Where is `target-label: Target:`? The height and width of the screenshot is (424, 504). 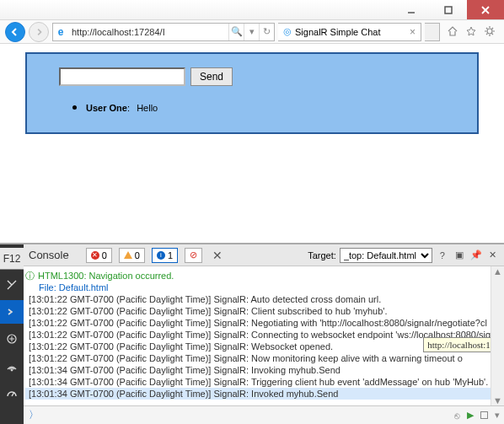
target-label: Target: is located at coordinates (322, 255).